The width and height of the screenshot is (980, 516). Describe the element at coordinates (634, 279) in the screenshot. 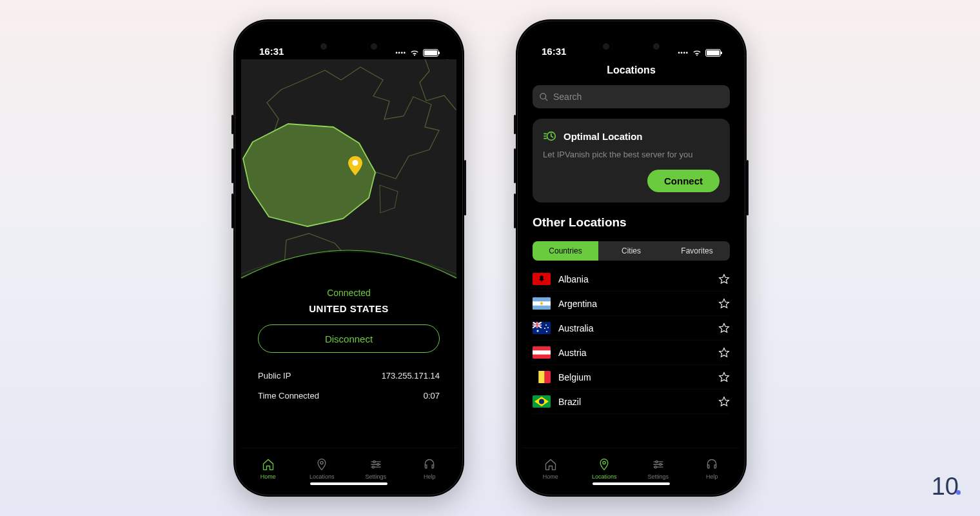

I see `country-name: Albania` at that location.